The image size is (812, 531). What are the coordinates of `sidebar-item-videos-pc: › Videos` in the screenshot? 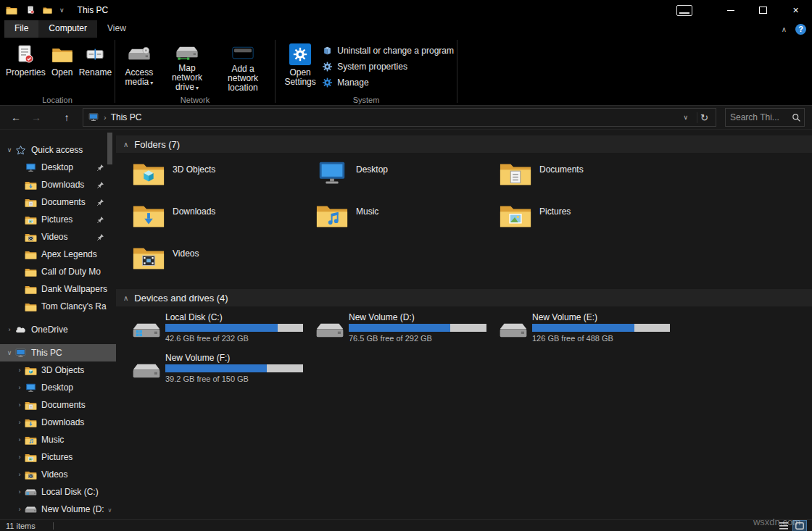 It's located at (58, 474).